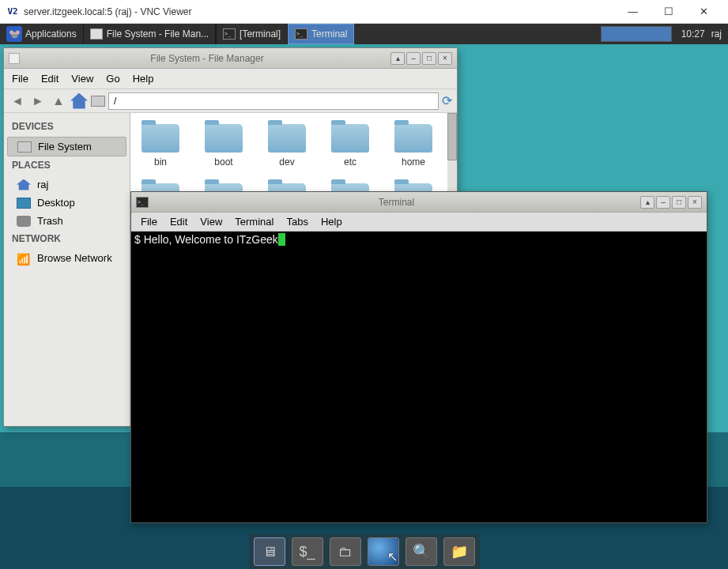  I want to click on filemanager-icon, so click(96, 34).